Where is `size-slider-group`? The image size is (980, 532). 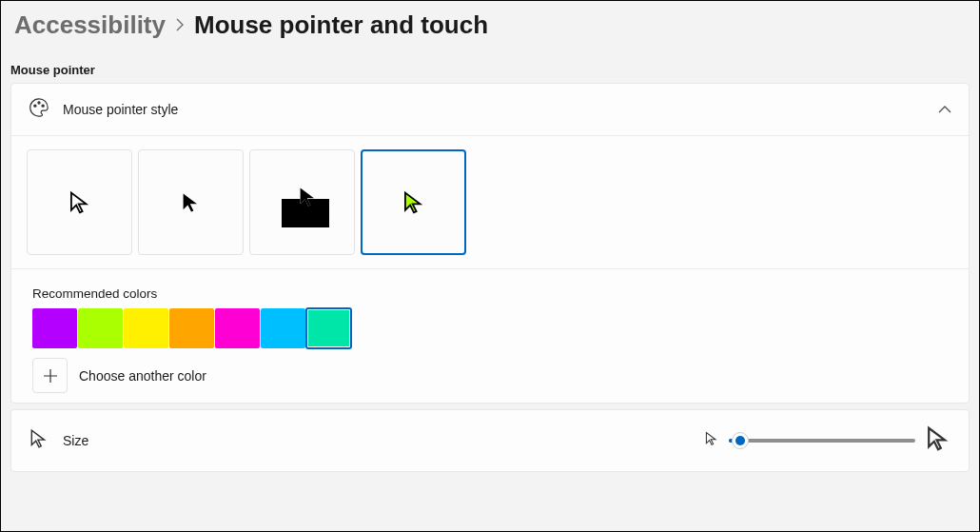 size-slider-group is located at coordinates (828, 441).